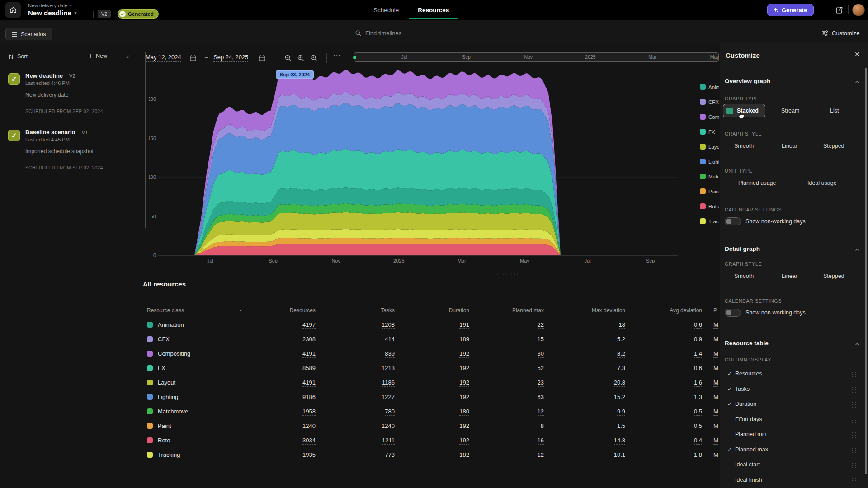 The width and height of the screenshot is (868, 488). Describe the element at coordinates (309, 325) in the screenshot. I see `cell-value: 4197` at that location.